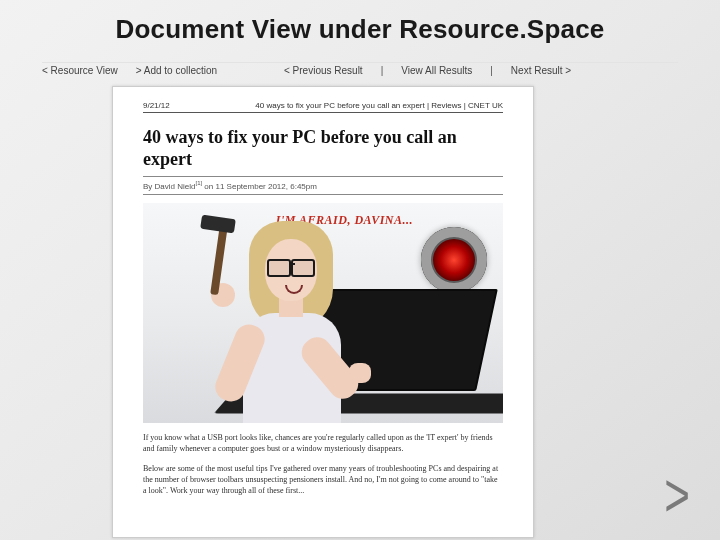  I want to click on article-paragraph-2: Below are some of the most useful tips I…, so click(323, 480).